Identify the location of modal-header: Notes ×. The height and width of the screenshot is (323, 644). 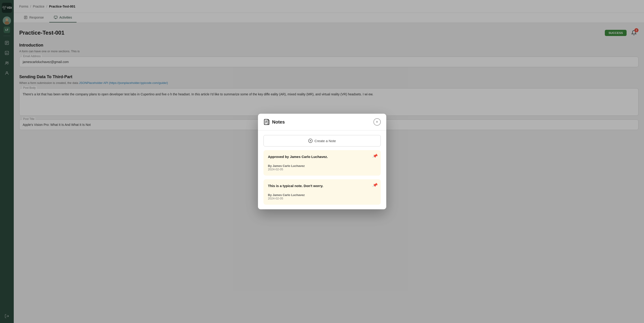
(322, 122).